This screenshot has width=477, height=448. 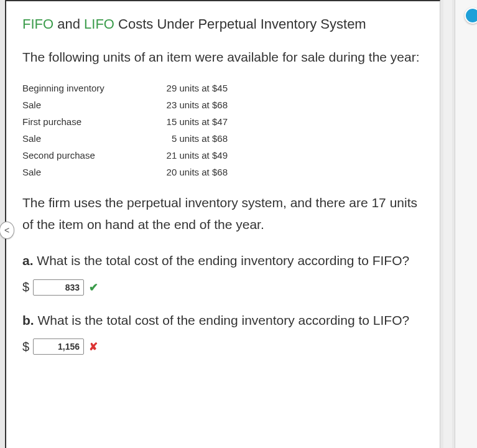 What do you see at coordinates (223, 287) in the screenshot?
I see `answer-row-a: $ ✔` at bounding box center [223, 287].